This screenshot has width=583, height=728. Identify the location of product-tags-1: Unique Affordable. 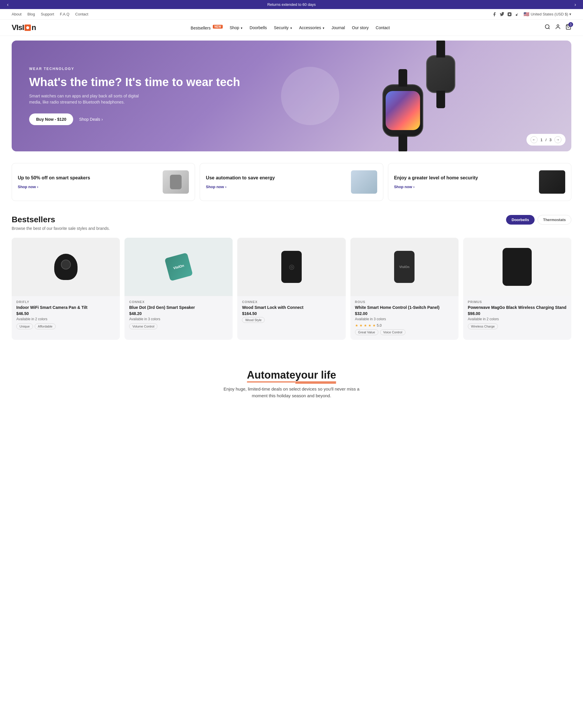
(65, 326).